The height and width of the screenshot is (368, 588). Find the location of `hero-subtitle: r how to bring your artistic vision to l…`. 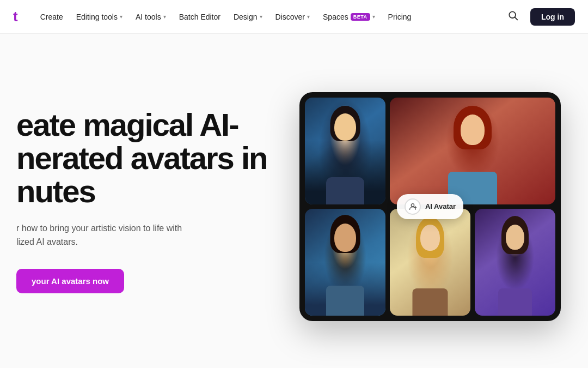

hero-subtitle: r how to bring your artistic vision to l… is located at coordinates (120, 236).